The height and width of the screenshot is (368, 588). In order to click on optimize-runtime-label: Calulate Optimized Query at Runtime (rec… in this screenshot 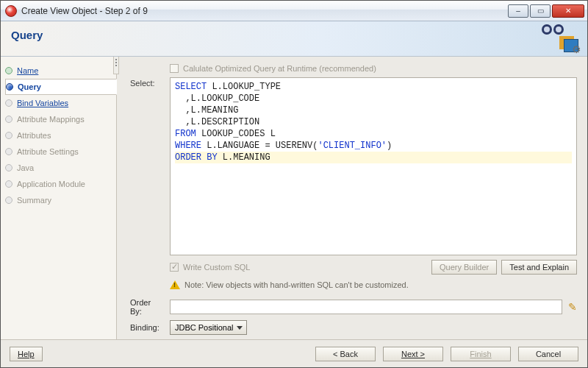, I will do `click(279, 68)`.